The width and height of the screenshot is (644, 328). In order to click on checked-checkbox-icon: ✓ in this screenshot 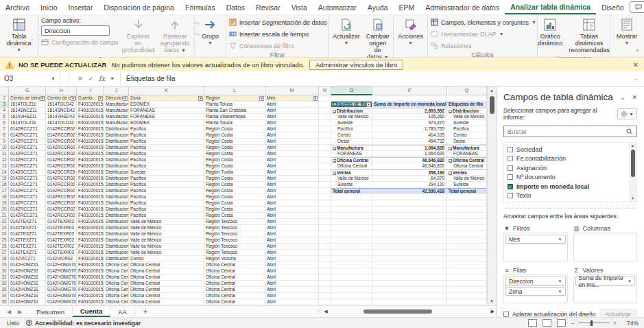, I will do `click(510, 187)`.